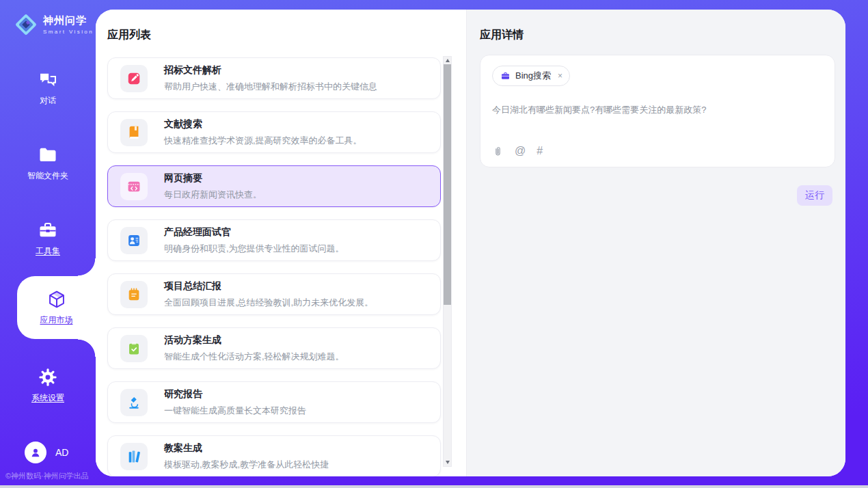  Describe the element at coordinates (134, 349) in the screenshot. I see `event-plan-icon` at that location.